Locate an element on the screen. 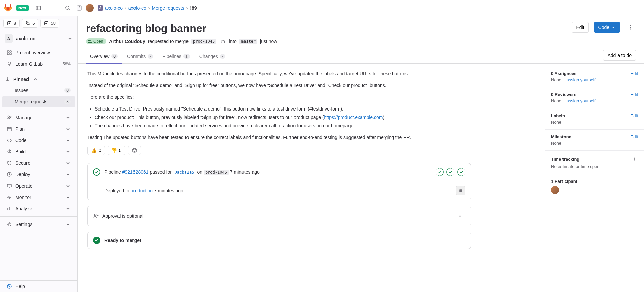 The height and width of the screenshot is (292, 644). expand-approval-button is located at coordinates (460, 216).